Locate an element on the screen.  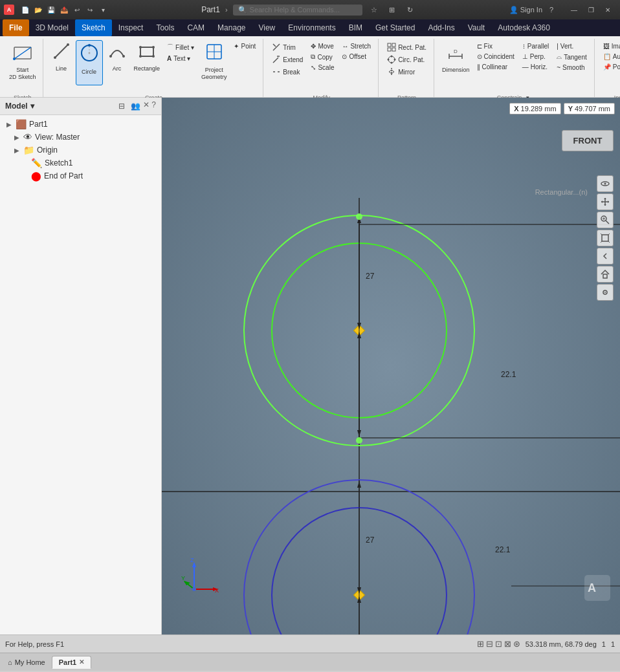
look-at-btn is located at coordinates (605, 292).